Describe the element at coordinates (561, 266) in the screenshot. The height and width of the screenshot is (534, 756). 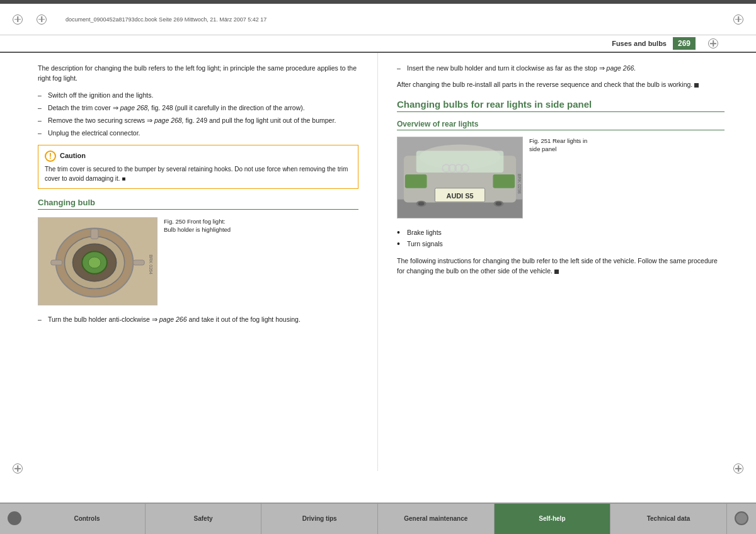
I see `following-text: The following instructions for changing …` at that location.